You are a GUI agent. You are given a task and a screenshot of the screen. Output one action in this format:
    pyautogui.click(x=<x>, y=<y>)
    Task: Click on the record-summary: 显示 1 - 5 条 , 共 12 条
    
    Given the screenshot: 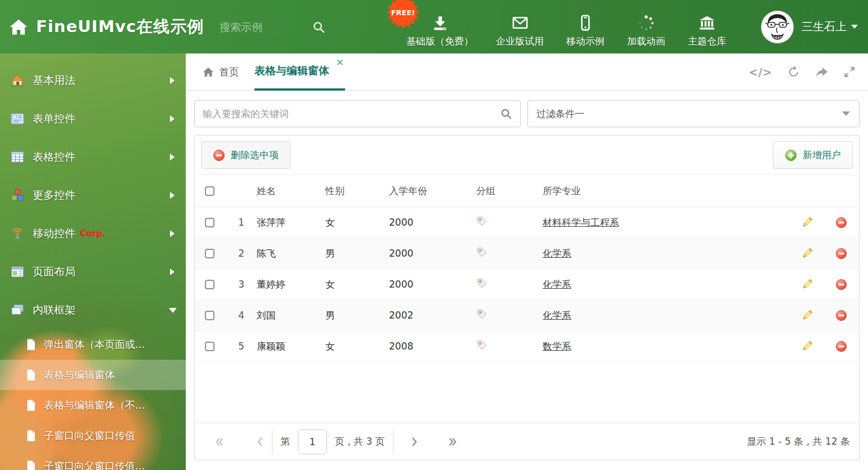 What is the action you would take?
    pyautogui.click(x=798, y=441)
    